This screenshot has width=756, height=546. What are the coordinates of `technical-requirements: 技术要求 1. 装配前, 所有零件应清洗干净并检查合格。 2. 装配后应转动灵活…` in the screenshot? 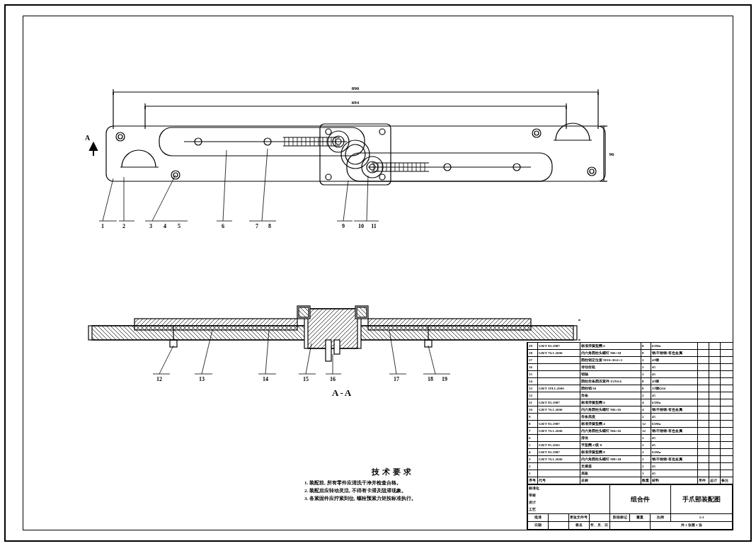 It's located at (393, 485).